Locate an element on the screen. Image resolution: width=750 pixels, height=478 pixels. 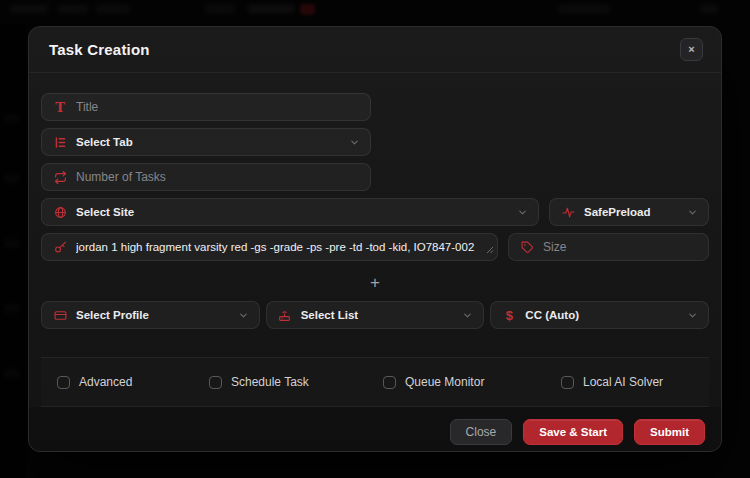
title-field: T is located at coordinates (206, 107).